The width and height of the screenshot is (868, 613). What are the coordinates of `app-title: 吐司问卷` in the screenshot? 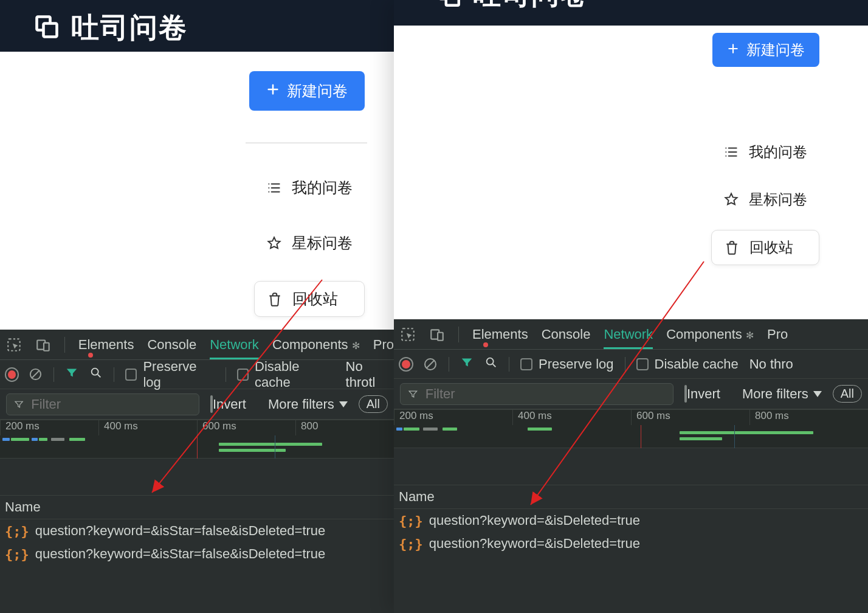 It's located at (129, 28).